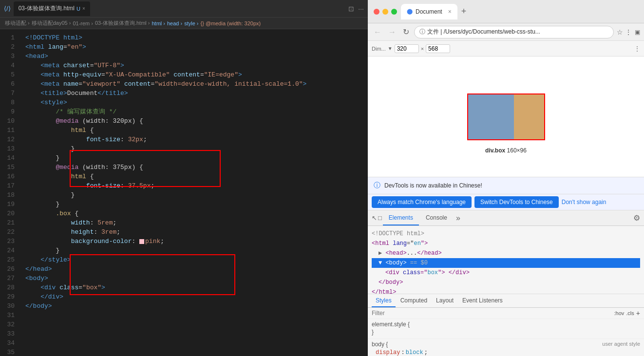 The width and height of the screenshot is (644, 356). What do you see at coordinates (52, 23) in the screenshot?
I see `breadcrumb-item-2: 移动适配day05 ›` at bounding box center [52, 23].